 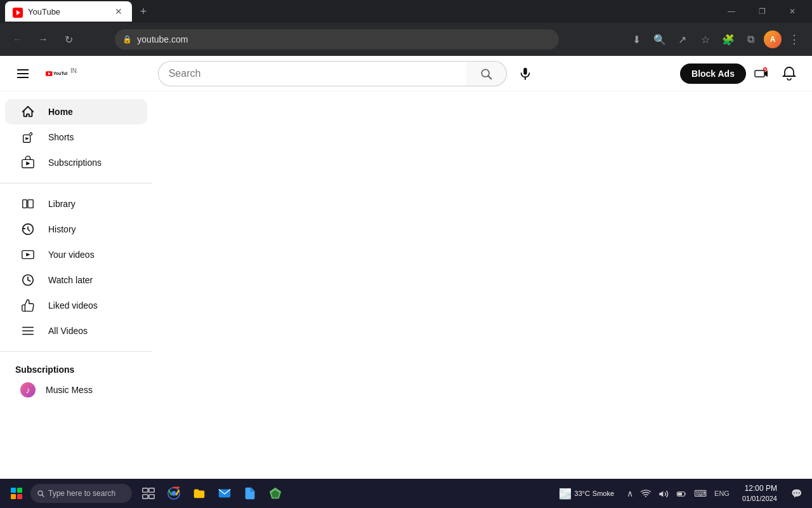 What do you see at coordinates (664, 493) in the screenshot?
I see `volume-icon` at bounding box center [664, 493].